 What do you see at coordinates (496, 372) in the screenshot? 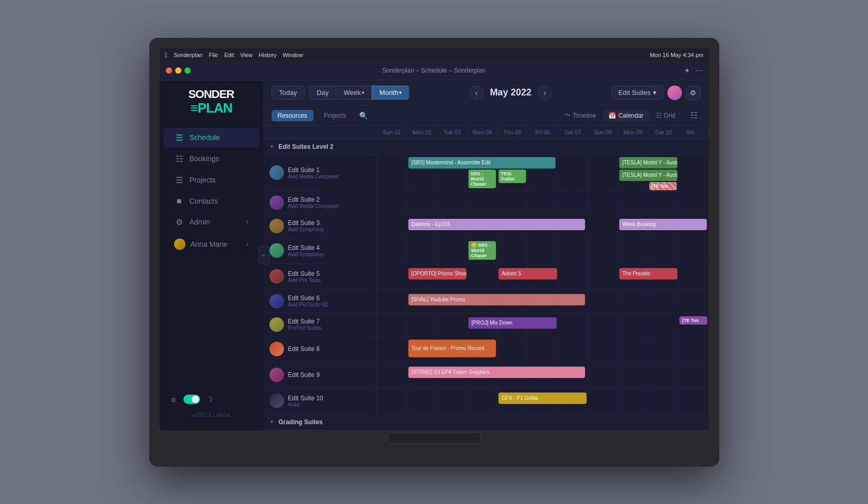
I see `event-strng-trailer: [STRNG] S3 EP4 Trailer Graphics` at bounding box center [496, 372].